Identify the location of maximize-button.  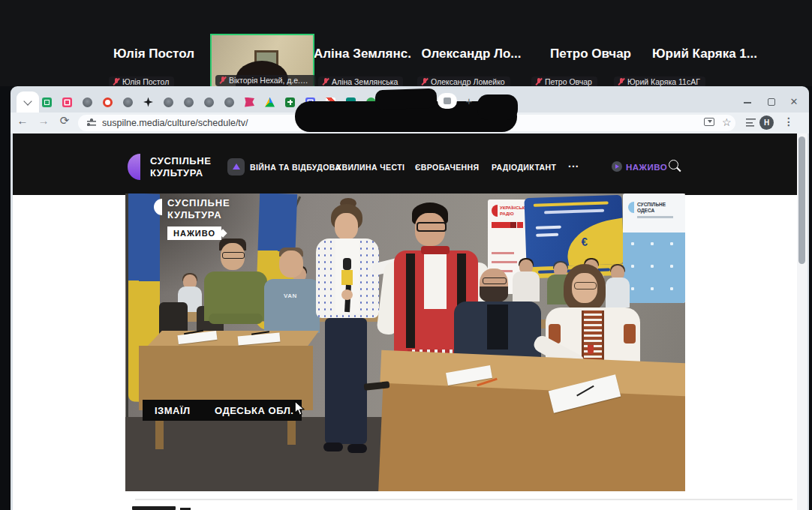
(771, 102).